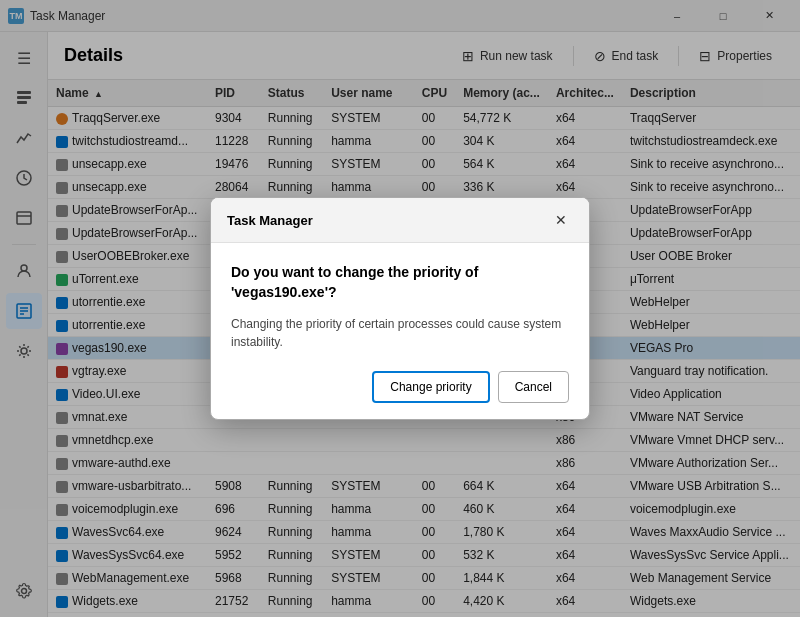 The width and height of the screenshot is (800, 617). Describe the element at coordinates (400, 330) in the screenshot. I see `dialog-body: Do you want to change the priority of've…` at that location.